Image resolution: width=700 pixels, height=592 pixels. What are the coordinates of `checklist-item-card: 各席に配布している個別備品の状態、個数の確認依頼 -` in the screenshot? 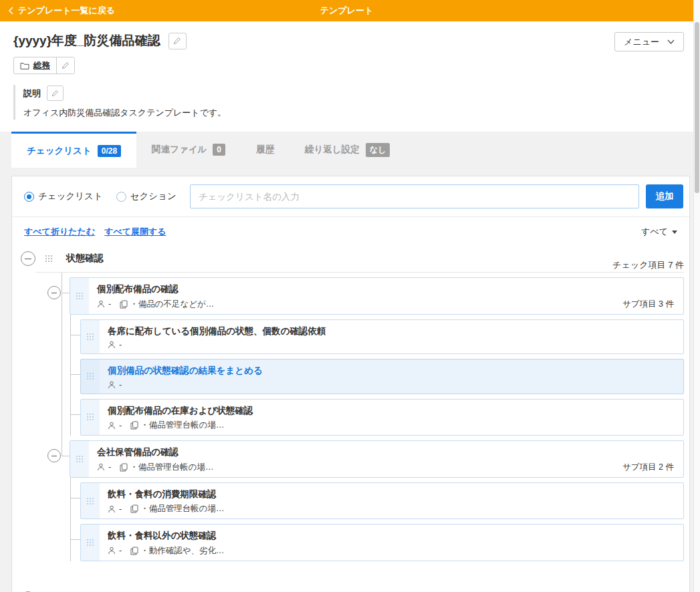 It's located at (382, 337).